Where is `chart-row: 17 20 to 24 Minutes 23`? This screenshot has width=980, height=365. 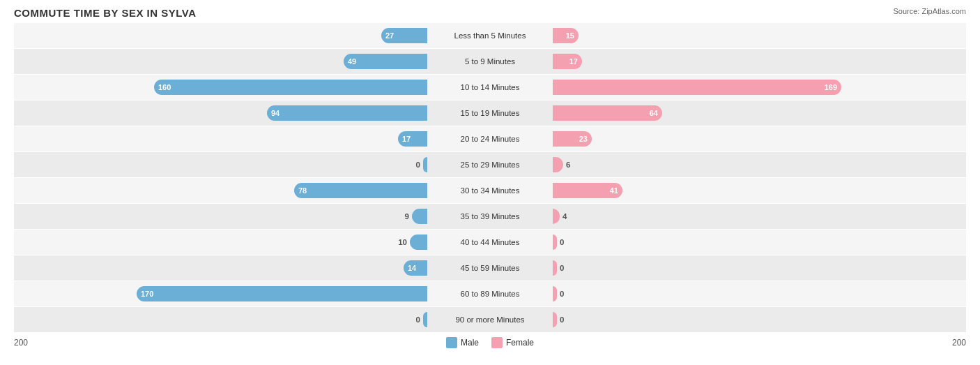
chart-row: 17 20 to 24 Minutes 23 is located at coordinates (490, 139).